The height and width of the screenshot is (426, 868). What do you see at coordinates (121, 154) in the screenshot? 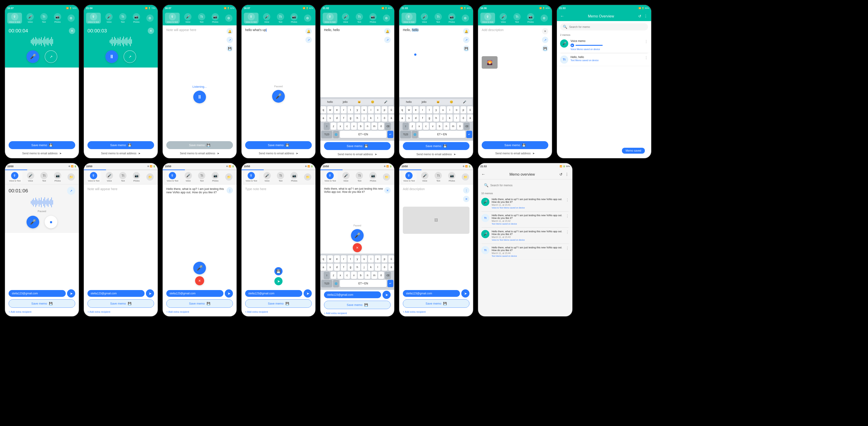
I see `send-btn-2: Send memo to email address➤` at bounding box center [121, 154].